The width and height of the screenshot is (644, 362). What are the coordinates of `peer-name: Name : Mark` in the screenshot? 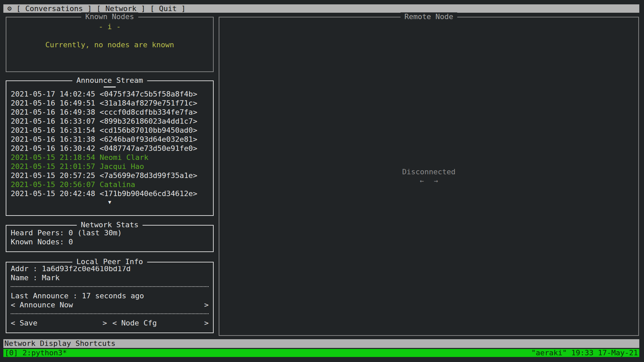 It's located at (110, 278).